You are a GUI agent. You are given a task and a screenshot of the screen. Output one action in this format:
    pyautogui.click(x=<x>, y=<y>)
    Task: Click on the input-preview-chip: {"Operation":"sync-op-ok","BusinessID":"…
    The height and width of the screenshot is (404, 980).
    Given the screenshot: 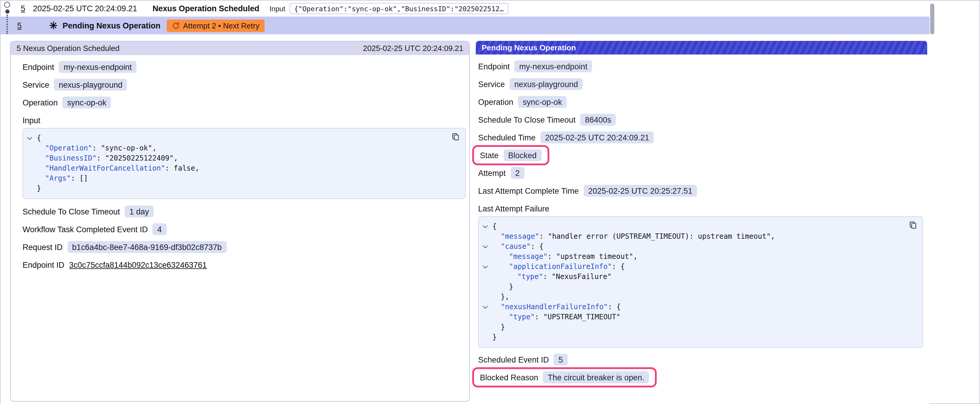 What is the action you would take?
    pyautogui.click(x=399, y=8)
    